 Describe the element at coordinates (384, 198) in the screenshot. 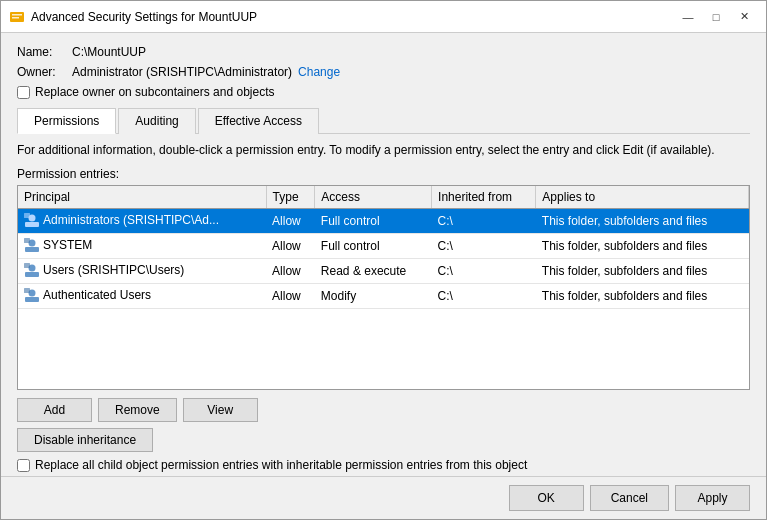

I see `table-header: Principal Type Access Inherited from App…` at that location.